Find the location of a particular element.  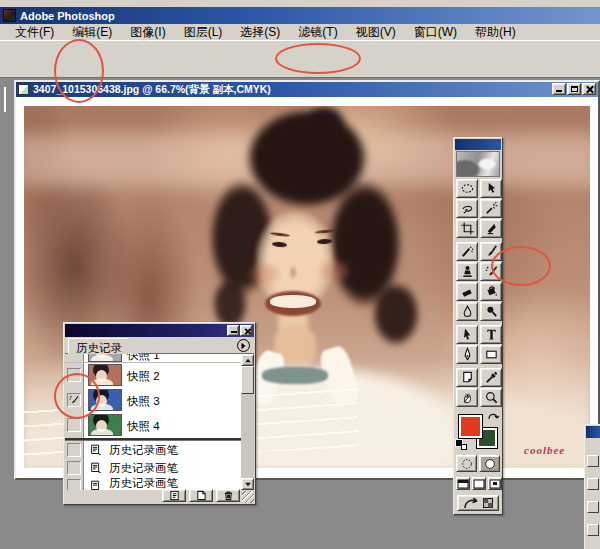

move-tool is located at coordinates (491, 188).